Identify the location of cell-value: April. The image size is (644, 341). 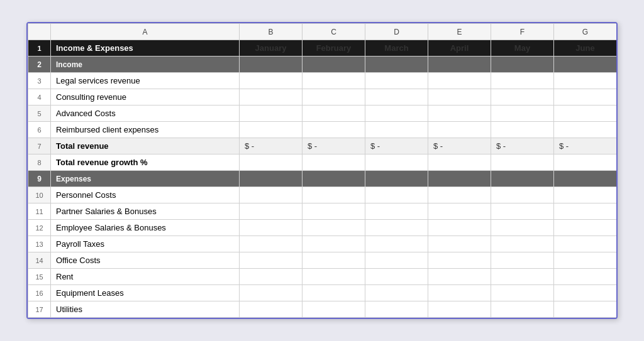
(460, 48).